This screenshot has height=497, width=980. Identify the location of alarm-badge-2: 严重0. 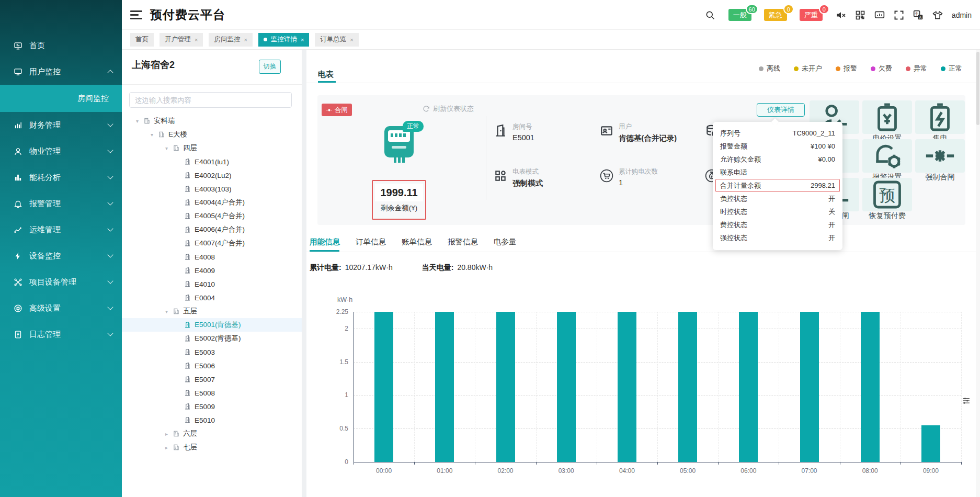
(811, 15).